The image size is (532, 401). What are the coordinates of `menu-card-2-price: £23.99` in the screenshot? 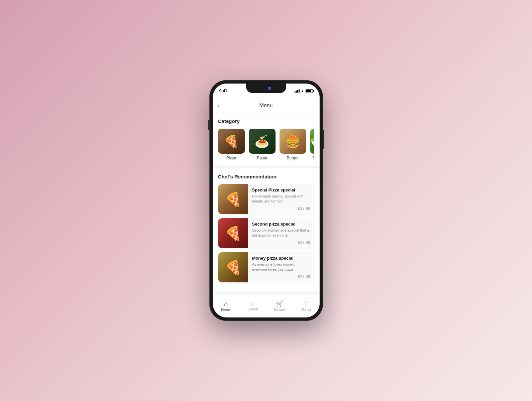 It's located at (281, 243).